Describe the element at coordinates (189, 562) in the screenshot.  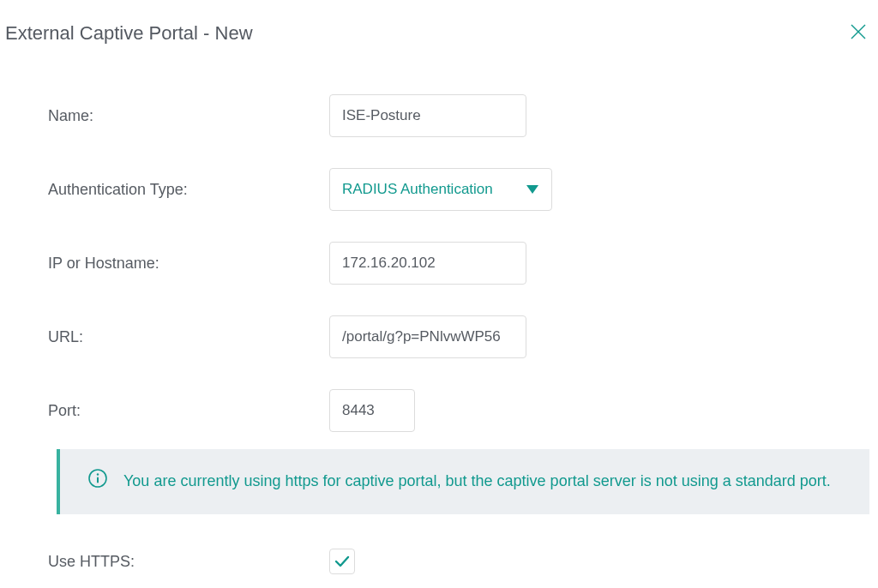
I see `use-https-label: Use HTTPS:` at that location.